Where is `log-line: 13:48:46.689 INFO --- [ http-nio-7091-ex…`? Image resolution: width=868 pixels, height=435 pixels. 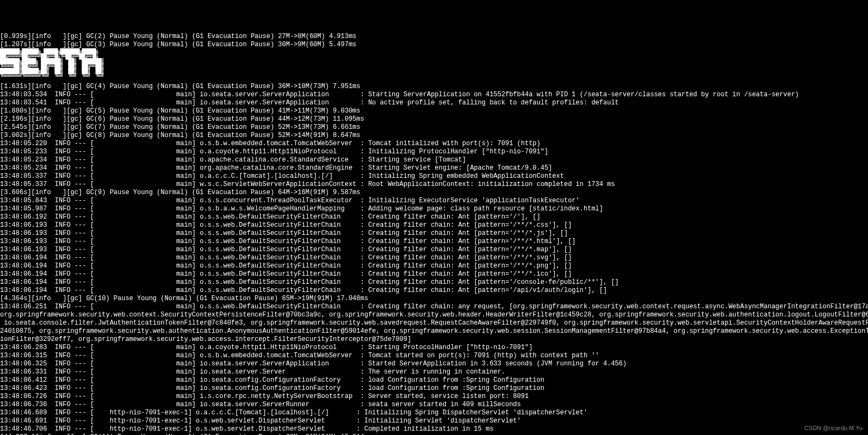
log-line: 13:48:46.689 INFO --- [ http-nio-7091-ex… is located at coordinates (434, 413).